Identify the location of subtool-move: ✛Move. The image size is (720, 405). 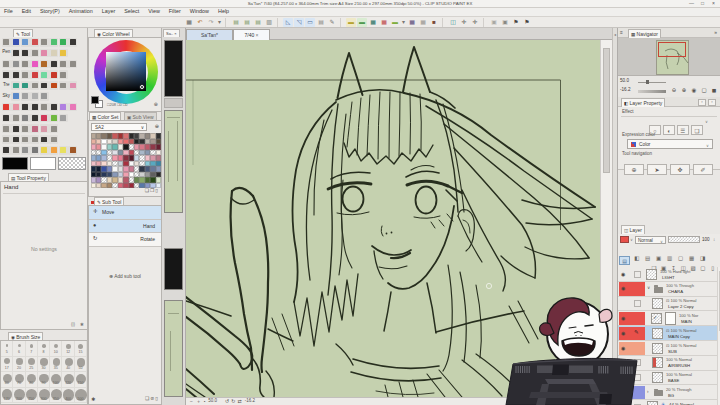
(125, 213).